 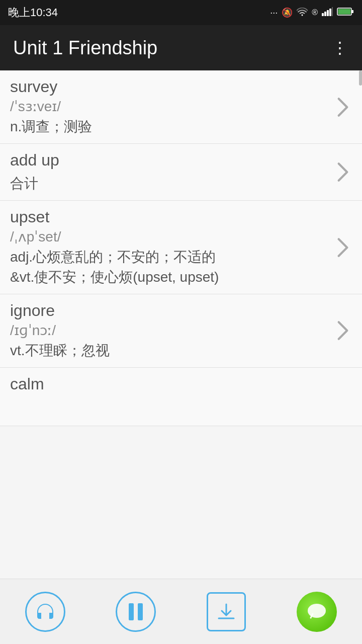 What do you see at coordinates (181, 183) in the screenshot?
I see `word-chinese: 合计` at bounding box center [181, 183].